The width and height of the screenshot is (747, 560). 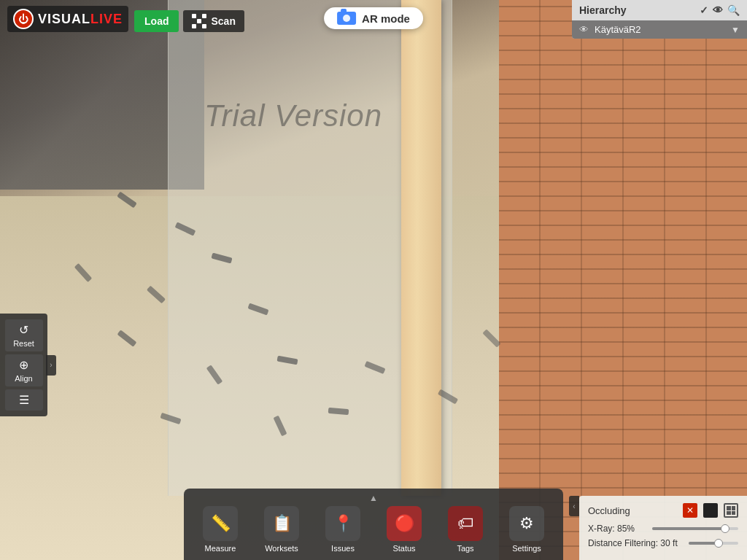 I want to click on load-button: Load, so click(x=156, y=21).